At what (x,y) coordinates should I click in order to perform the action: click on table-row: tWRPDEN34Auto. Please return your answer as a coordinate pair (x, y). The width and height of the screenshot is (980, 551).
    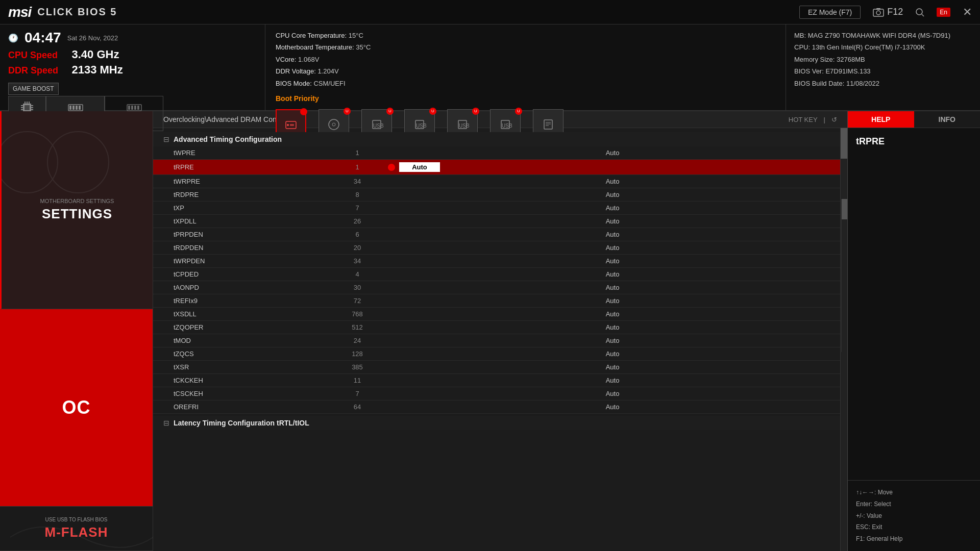
    Looking at the image, I should click on (500, 261).